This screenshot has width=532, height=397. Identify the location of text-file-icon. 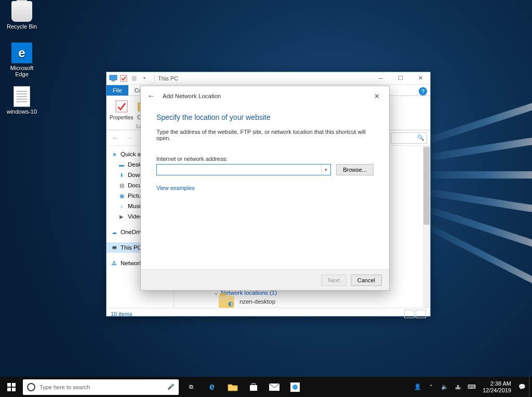
(22, 97).